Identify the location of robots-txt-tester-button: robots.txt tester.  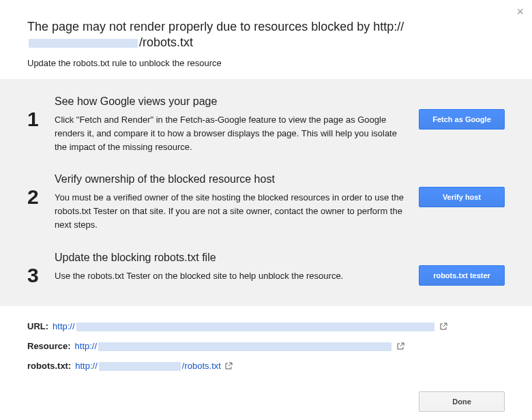
(462, 275).